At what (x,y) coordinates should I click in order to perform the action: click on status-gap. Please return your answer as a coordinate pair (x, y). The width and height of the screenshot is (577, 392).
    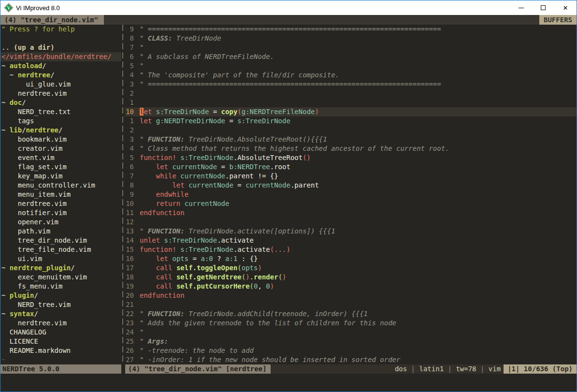
    Looking at the image, I should click on (123, 369).